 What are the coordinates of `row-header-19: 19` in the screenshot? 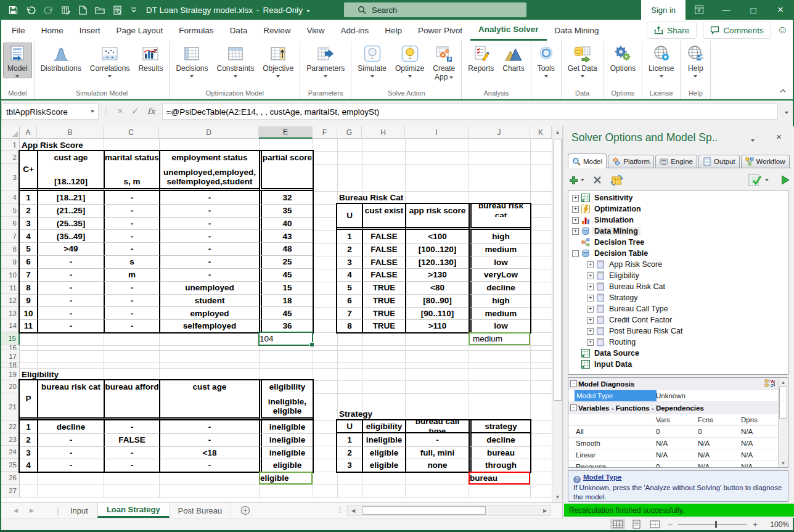 It's located at (10, 374).